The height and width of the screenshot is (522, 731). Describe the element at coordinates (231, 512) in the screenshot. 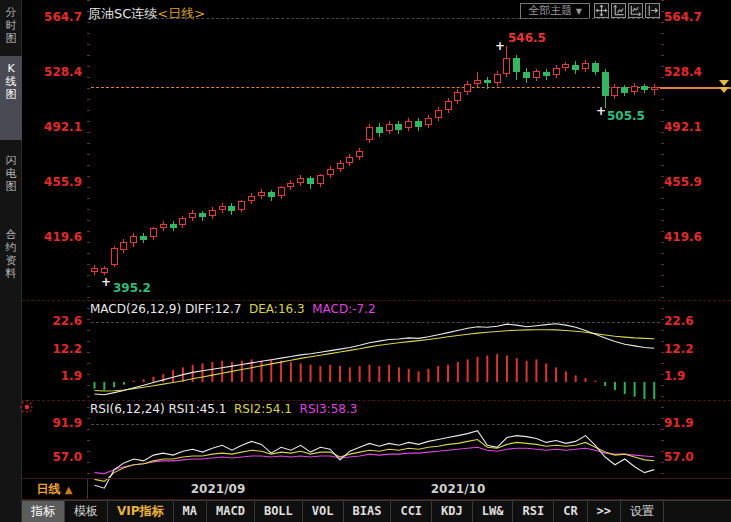

I see `toolbar-tab-MACD: MACD` at that location.